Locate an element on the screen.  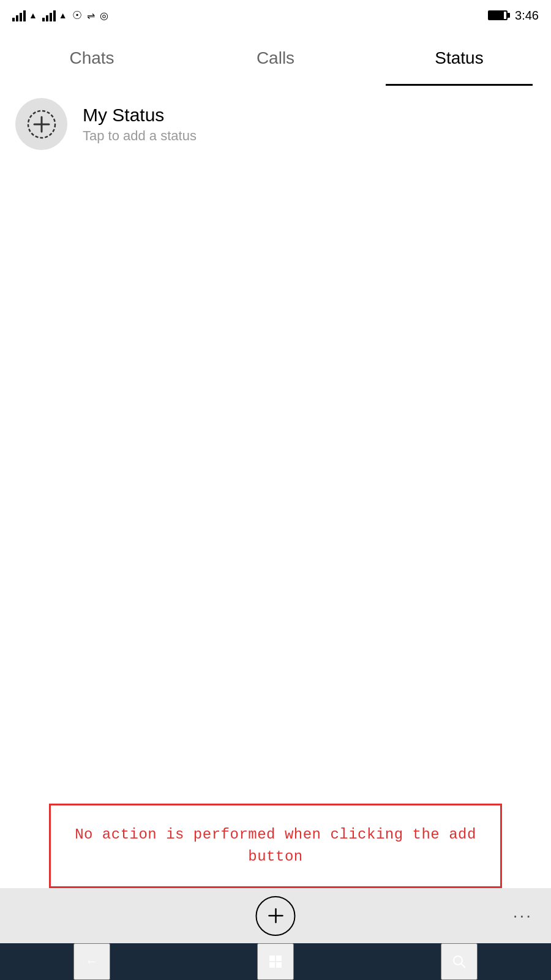
nav-tabs: Chats Calls Status is located at coordinates (276, 58).